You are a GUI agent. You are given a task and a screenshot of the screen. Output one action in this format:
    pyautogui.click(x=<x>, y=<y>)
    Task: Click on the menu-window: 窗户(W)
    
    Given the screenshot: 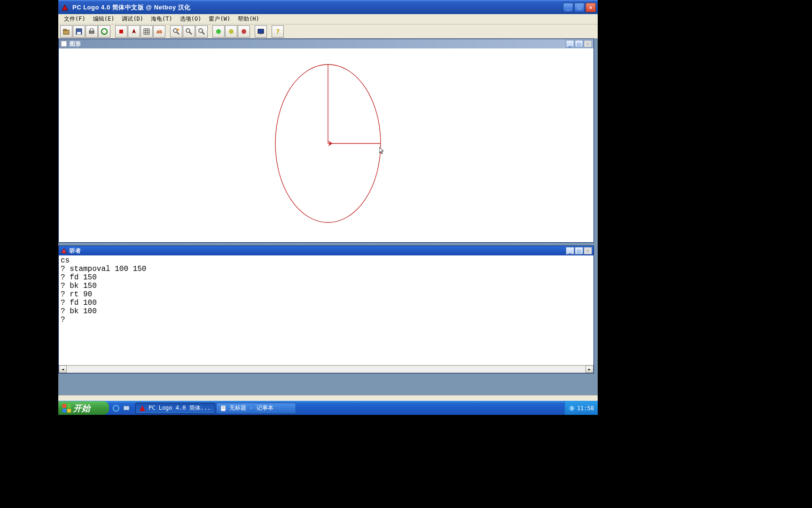 What is the action you would take?
    pyautogui.click(x=219, y=19)
    